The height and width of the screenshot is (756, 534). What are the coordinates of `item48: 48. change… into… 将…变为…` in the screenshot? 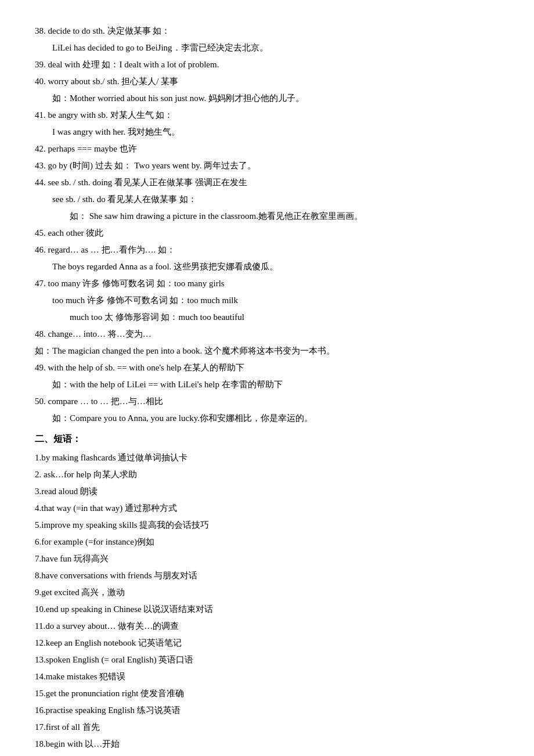 It's located at (267, 334).